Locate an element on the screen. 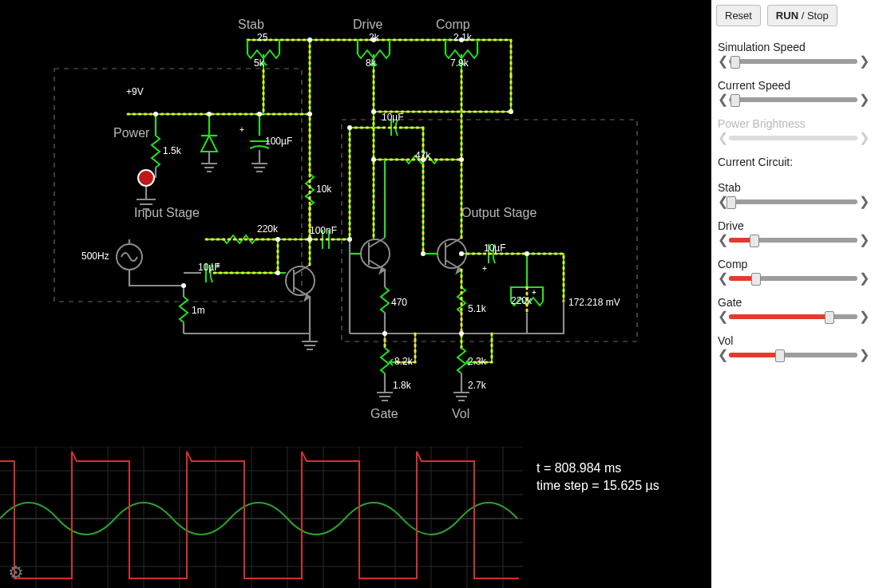 This screenshot has height=588, width=875. slider-dec-comp: ❮ is located at coordinates (723, 278).